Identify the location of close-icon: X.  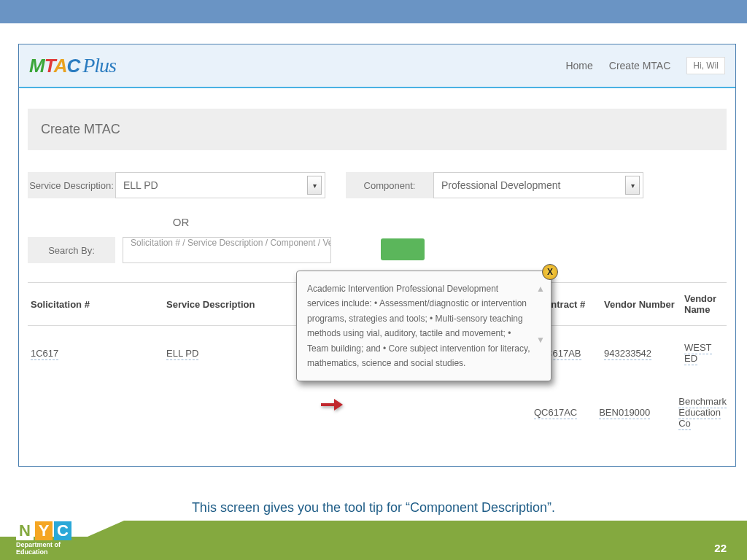
(550, 272).